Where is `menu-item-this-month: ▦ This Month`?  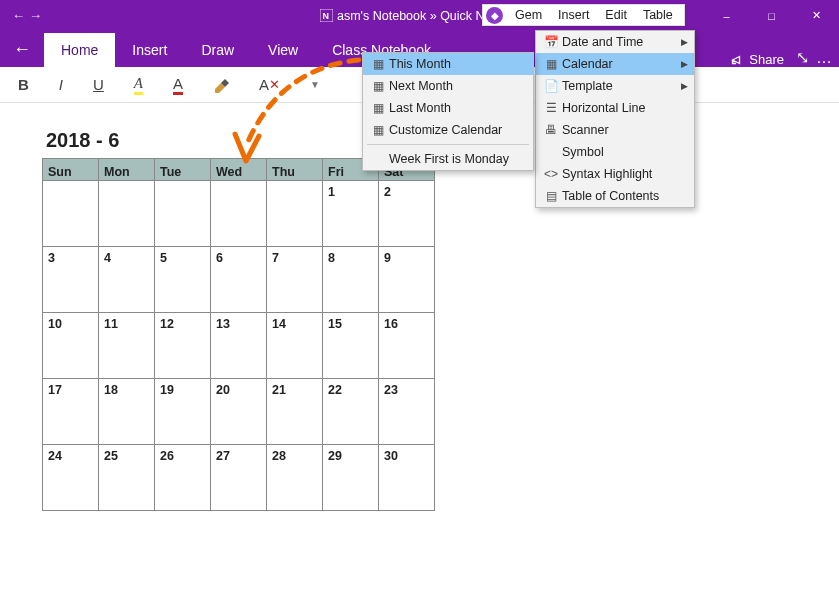 menu-item-this-month: ▦ This Month is located at coordinates (448, 64).